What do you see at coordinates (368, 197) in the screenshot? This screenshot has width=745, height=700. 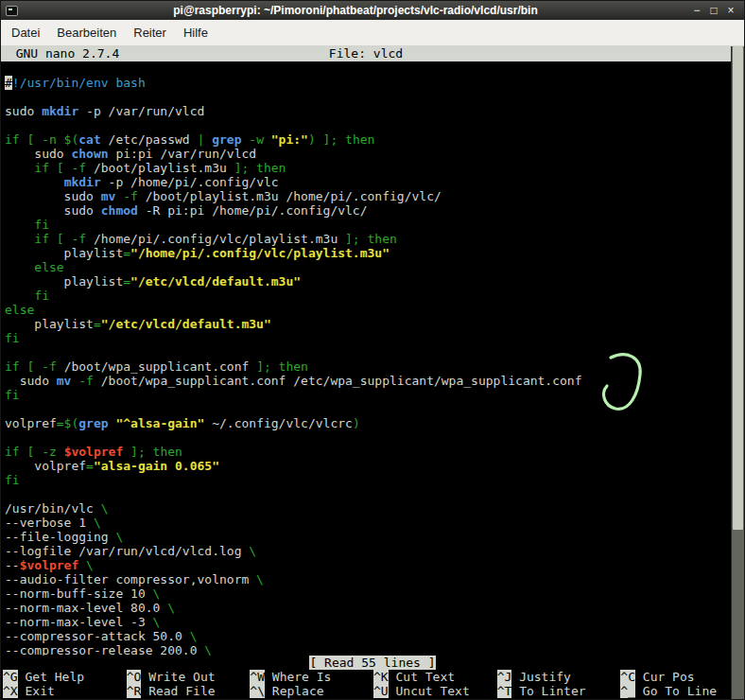 I see `editor-line: sudo mv -f /boot/playlist.m3u /home/pi/.…` at bounding box center [368, 197].